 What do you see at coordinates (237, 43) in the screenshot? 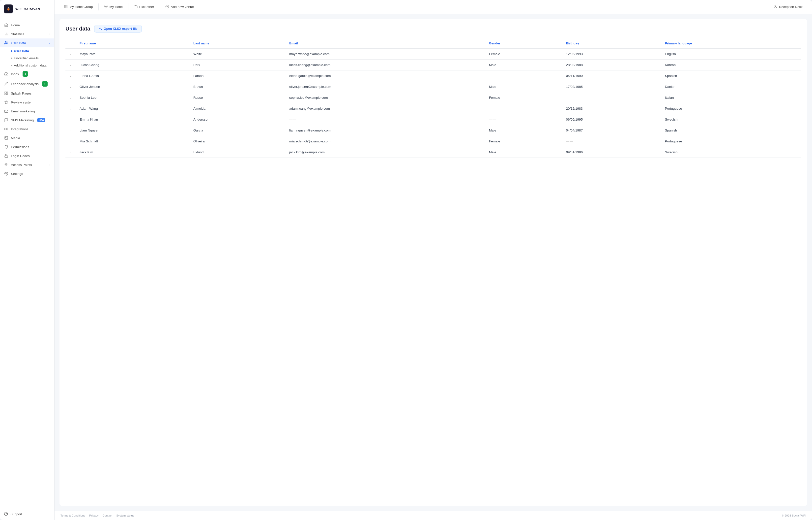
I see `col-last-name: Last name` at bounding box center [237, 43].